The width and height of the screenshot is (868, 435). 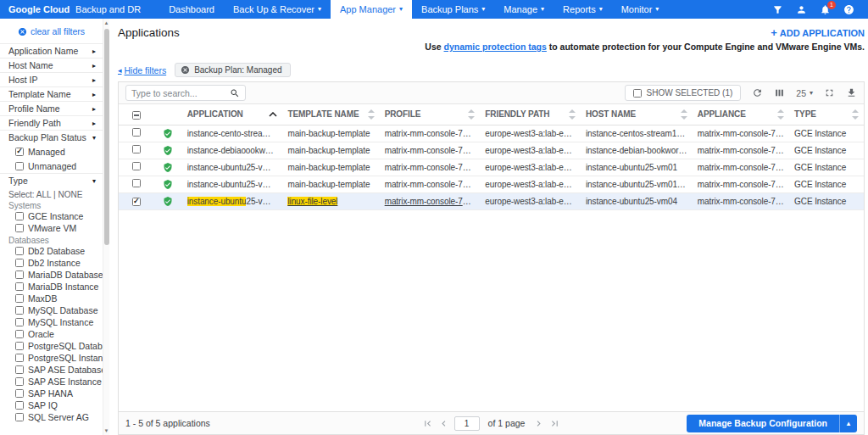 I want to click on nav-monitor: Monitor▾, so click(x=641, y=9).